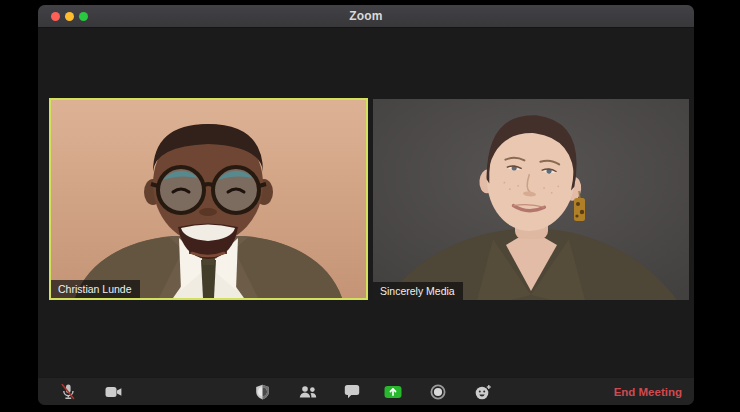 The height and width of the screenshot is (412, 740). Describe the element at coordinates (56, 16) in the screenshot. I see `close-window-button` at that location.